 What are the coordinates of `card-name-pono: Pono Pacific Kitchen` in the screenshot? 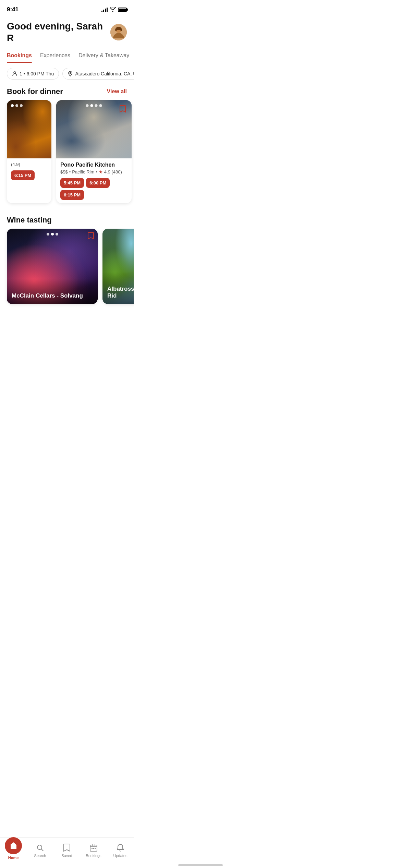 It's located at (94, 165).